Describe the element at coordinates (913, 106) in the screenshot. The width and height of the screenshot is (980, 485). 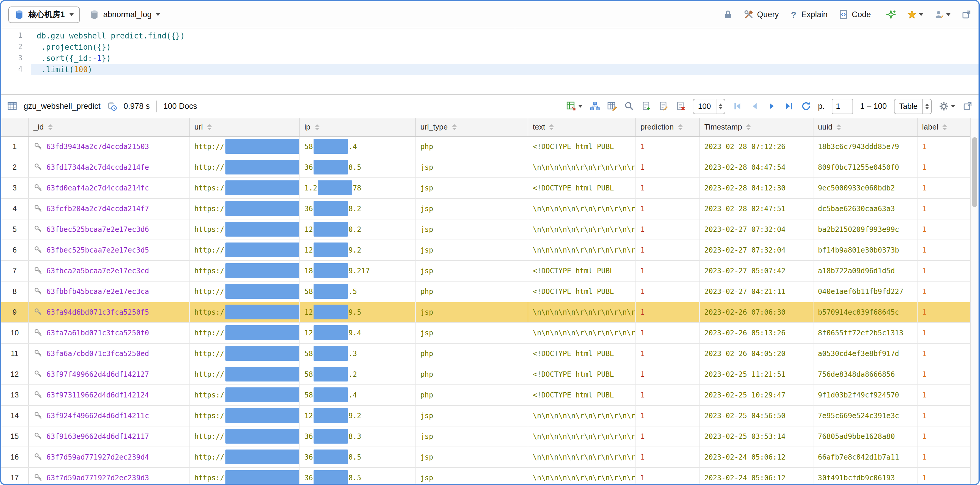
I see `view-mode-select: Table` at that location.